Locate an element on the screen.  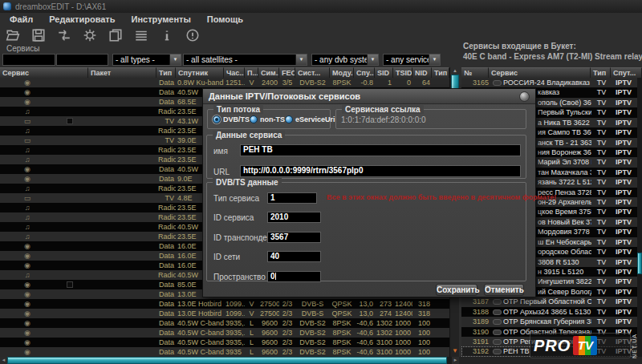
cell: 12400 is located at coordinates (403, 313).